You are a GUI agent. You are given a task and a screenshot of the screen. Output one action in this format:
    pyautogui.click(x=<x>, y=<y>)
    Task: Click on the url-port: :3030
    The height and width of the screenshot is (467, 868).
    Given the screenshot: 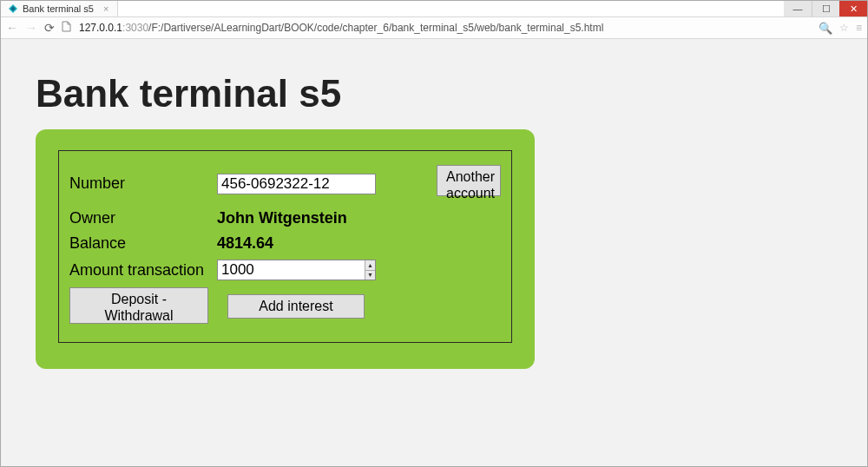 What is the action you would take?
    pyautogui.click(x=135, y=28)
    